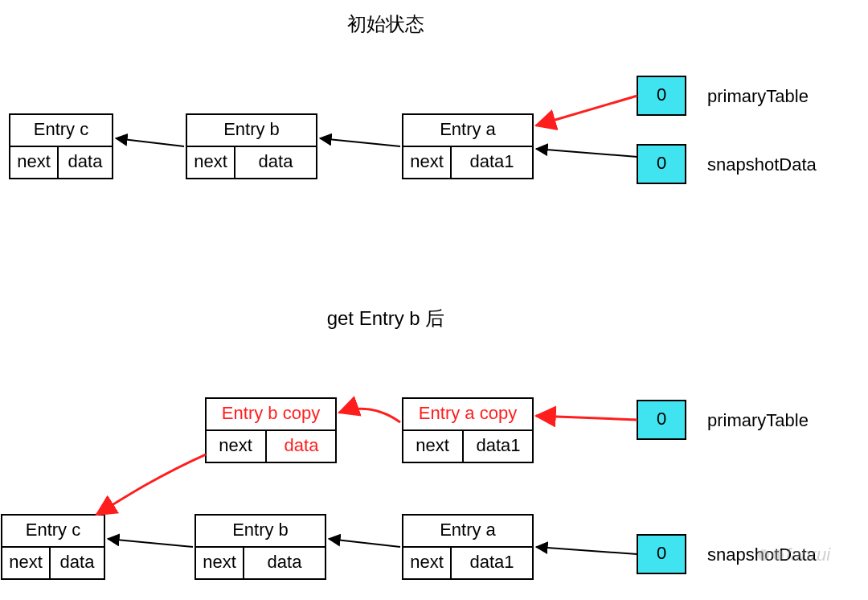  What do you see at coordinates (276, 161) in the screenshot?
I see `entry-b-data-top: data` at bounding box center [276, 161].